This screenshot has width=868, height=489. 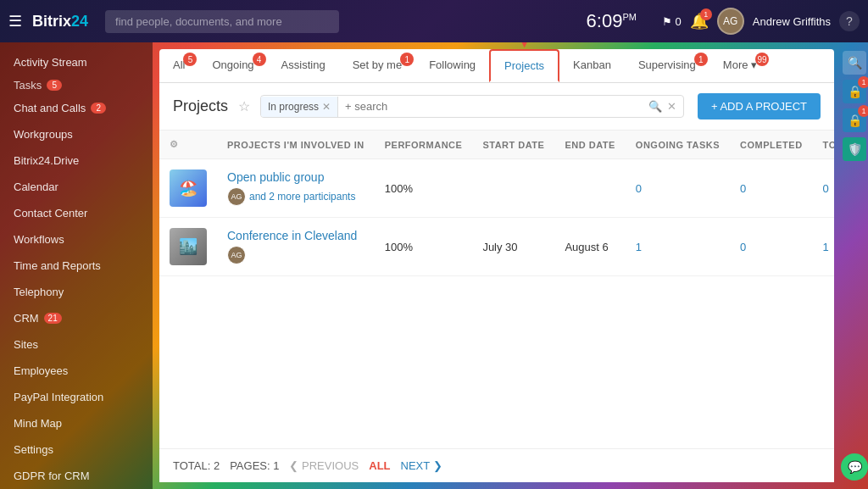 I want to click on table-row: 🏖️ Open public group AG and 2 more parti…, so click(x=497, y=188).